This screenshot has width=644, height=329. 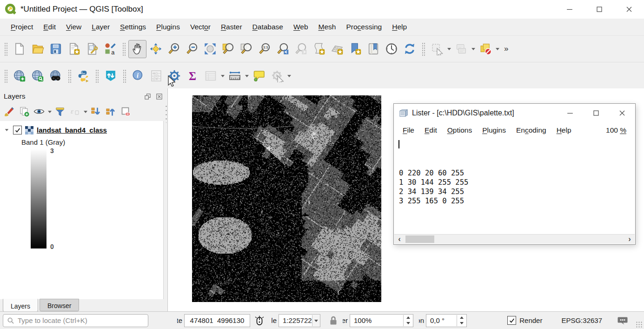 What do you see at coordinates (72, 130) in the screenshot?
I see `layer-name: landsat_band4_class` at bounding box center [72, 130].